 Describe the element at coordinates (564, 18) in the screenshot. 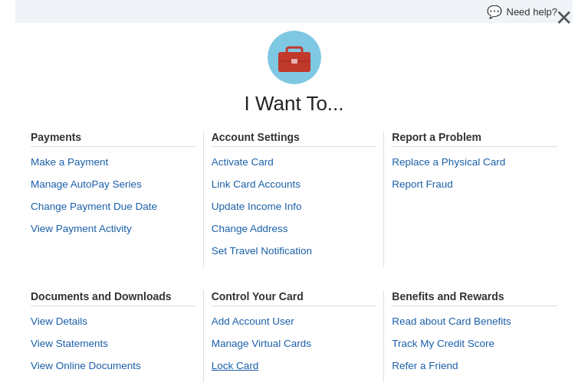

I see `close-button: ✕` at that location.